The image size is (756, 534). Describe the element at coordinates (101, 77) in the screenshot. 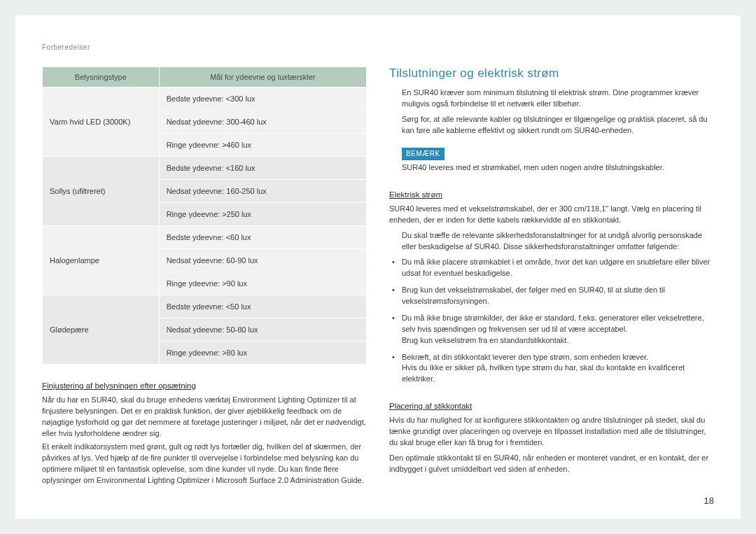

I see `table-header-type: Belysningstype` at that location.